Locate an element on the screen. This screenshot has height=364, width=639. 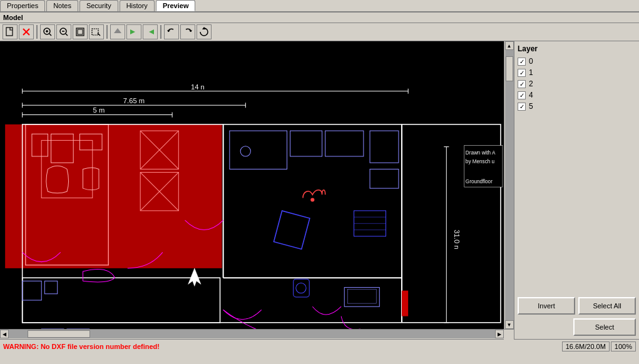
scroll-track-h is located at coordinates (252, 334).